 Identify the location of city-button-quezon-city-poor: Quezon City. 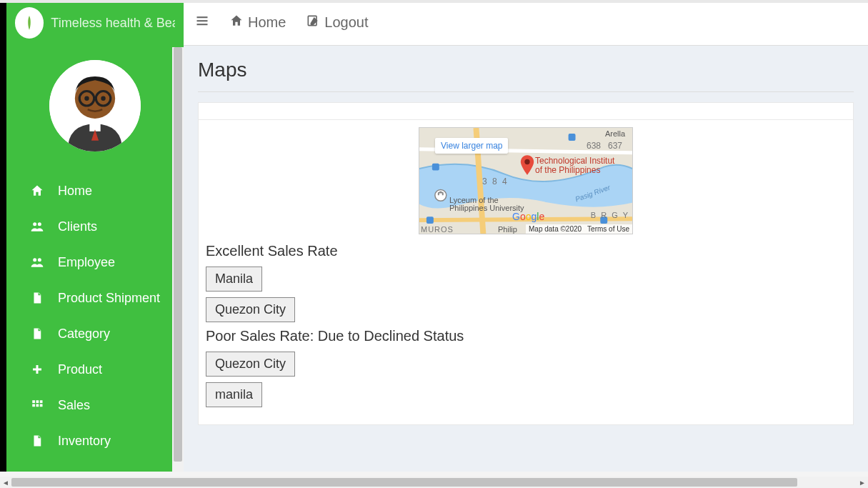
(250, 364).